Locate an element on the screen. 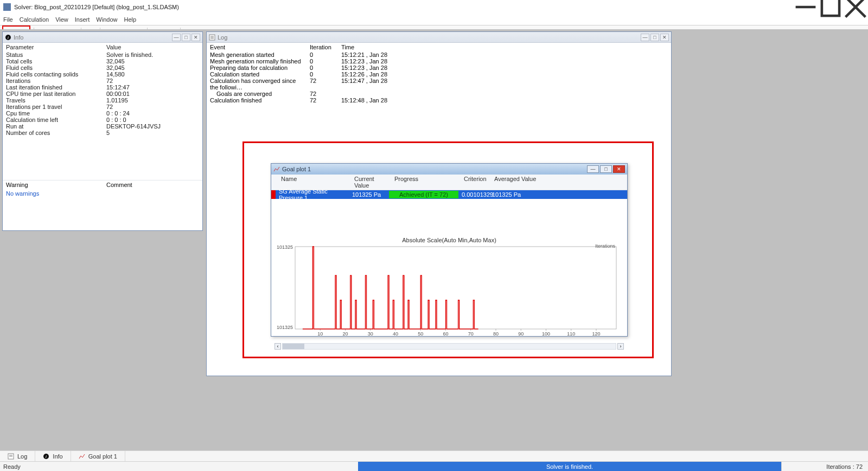  info-row: Total cells32,045 is located at coordinates (103, 61).